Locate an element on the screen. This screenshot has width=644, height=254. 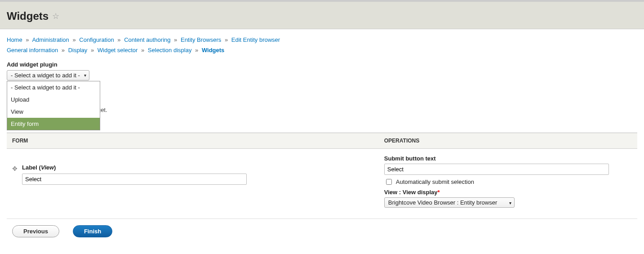
crumb-widgets-current: Widgets is located at coordinates (213, 50).